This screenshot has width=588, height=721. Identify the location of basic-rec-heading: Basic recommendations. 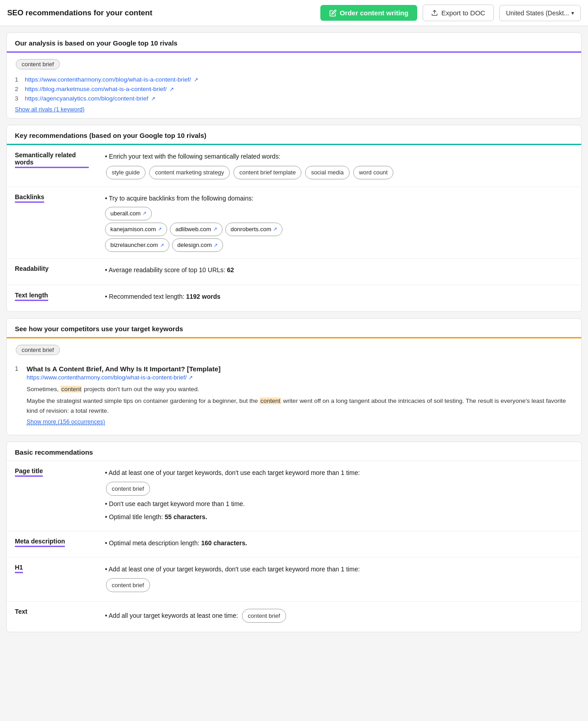
(294, 452).